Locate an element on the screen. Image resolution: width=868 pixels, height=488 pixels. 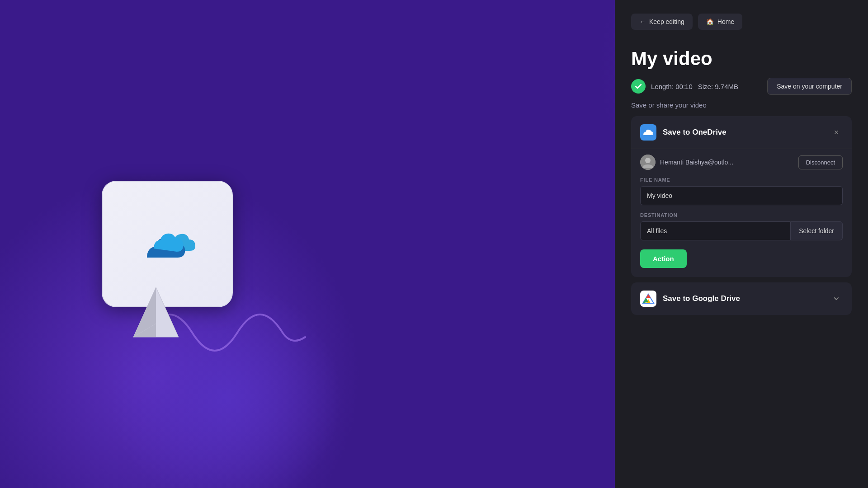
back-arrow-icon: ← is located at coordinates (642, 22).